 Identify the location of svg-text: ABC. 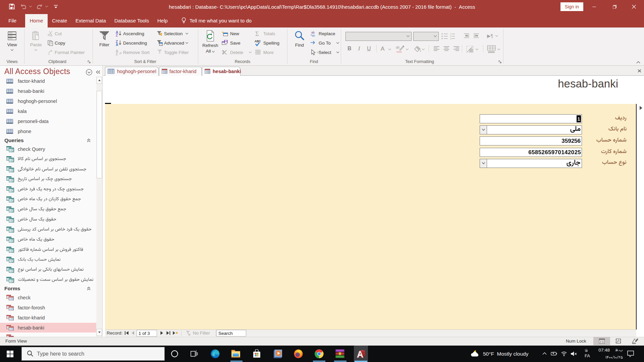
(258, 41).